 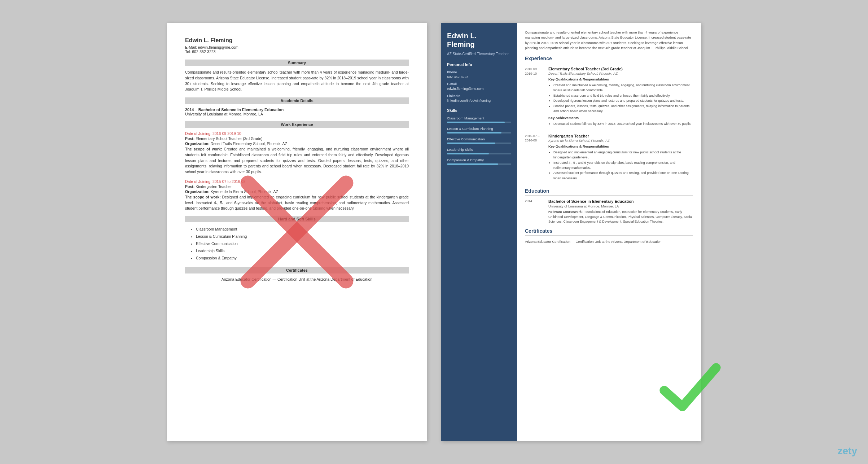 What do you see at coordinates (203, 149) in the screenshot?
I see `scope-label-1: The scope of work:` at bounding box center [203, 149].